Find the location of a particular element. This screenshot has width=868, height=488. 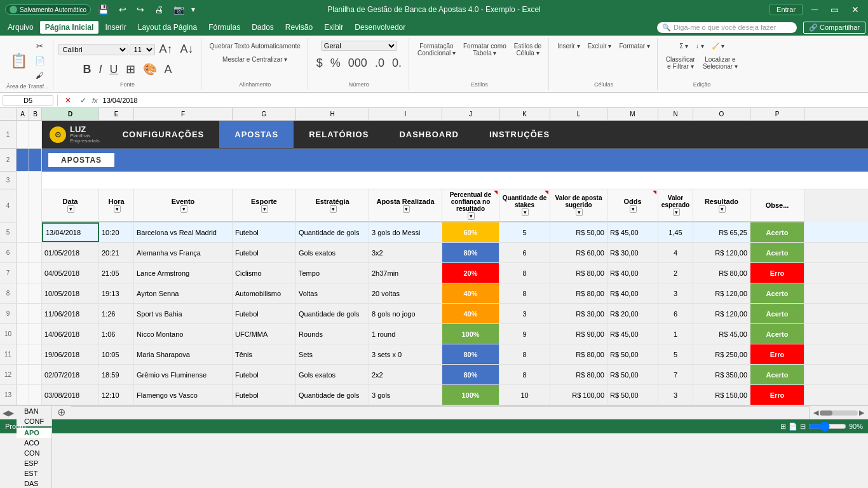

clear-button: 🧹 ▾ is located at coordinates (718, 46).